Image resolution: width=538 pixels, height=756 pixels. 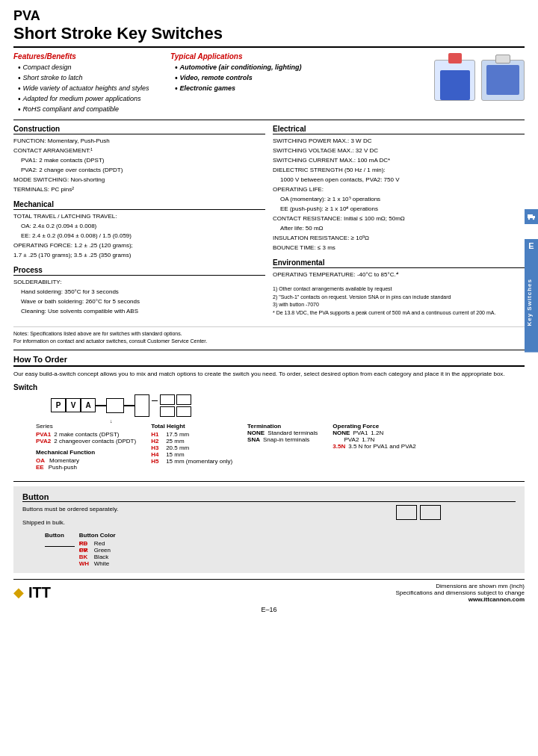 I want to click on mech-ee-desc: Push-push, so click(x=63, y=468).